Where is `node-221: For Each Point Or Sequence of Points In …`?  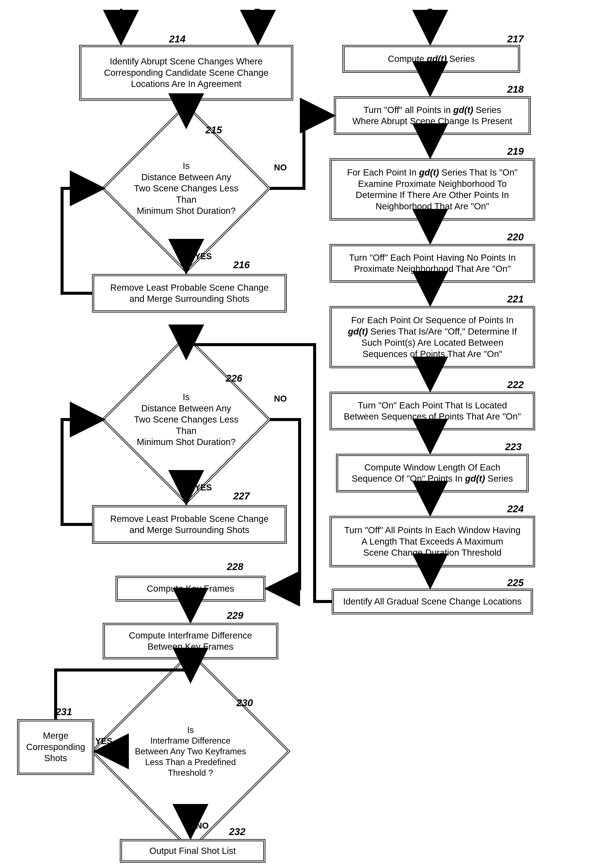
node-221: For Each Point Or Sequence of Points In … is located at coordinates (433, 337).